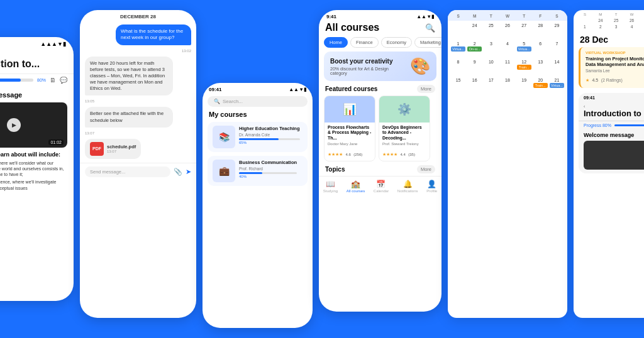 The image size is (644, 338). What do you see at coordinates (331, 186) in the screenshot?
I see `nav-studying: 📖 Studying` at bounding box center [331, 186].